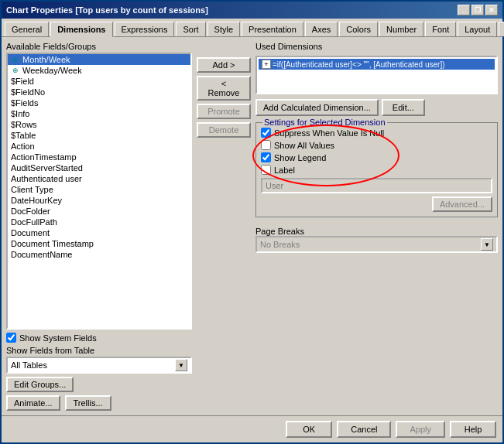 The width and height of the screenshot is (504, 444). Describe the element at coordinates (252, 429) in the screenshot. I see `action-bar: OK Cancel Apply Help` at that location.